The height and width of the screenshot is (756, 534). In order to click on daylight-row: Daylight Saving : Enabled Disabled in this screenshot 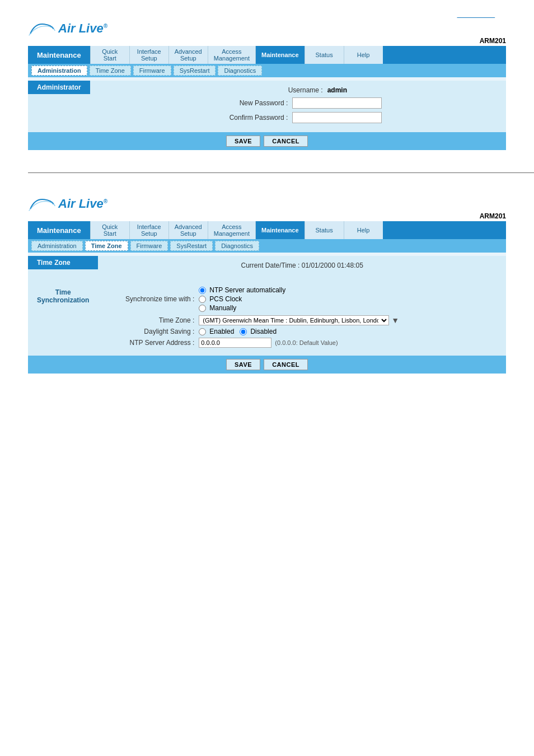, I will do `click(302, 332)`.